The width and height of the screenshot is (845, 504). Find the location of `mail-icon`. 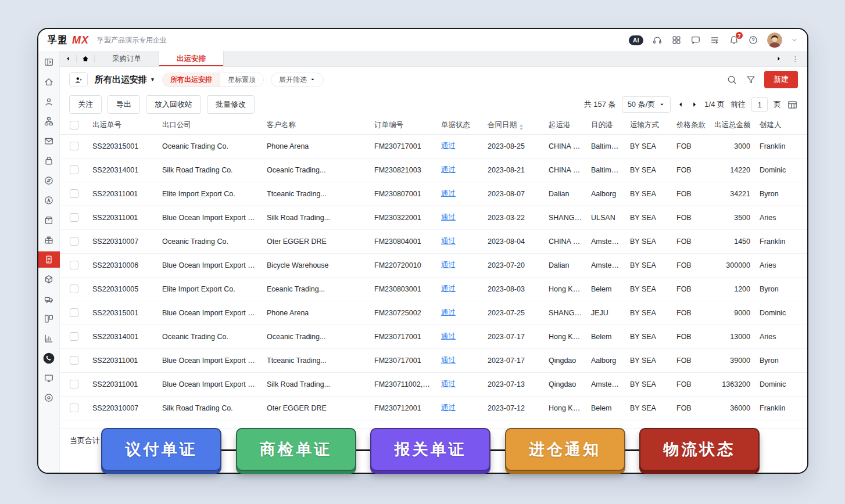

mail-icon is located at coordinates (49, 141).